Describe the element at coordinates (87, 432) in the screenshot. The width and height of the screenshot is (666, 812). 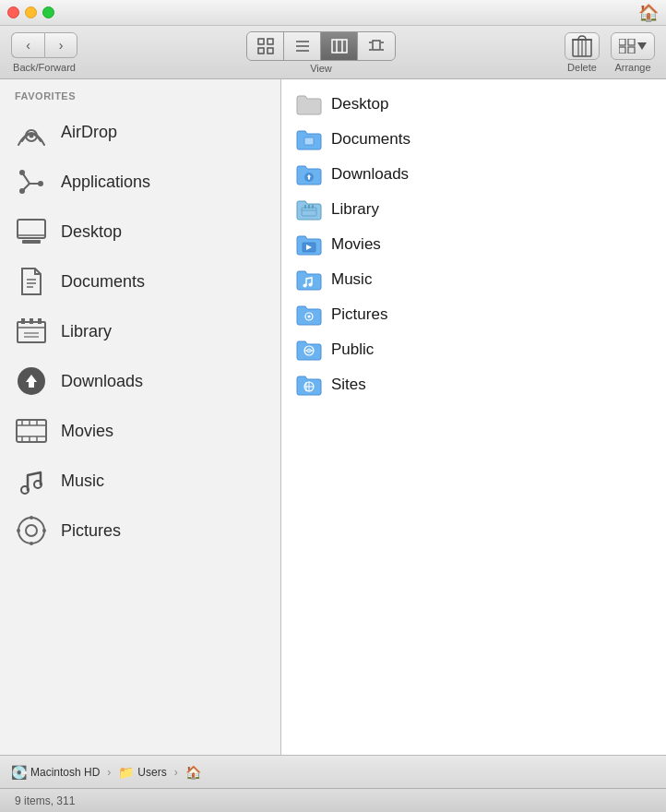
I see `sidebar-label-movies: Movies` at that location.